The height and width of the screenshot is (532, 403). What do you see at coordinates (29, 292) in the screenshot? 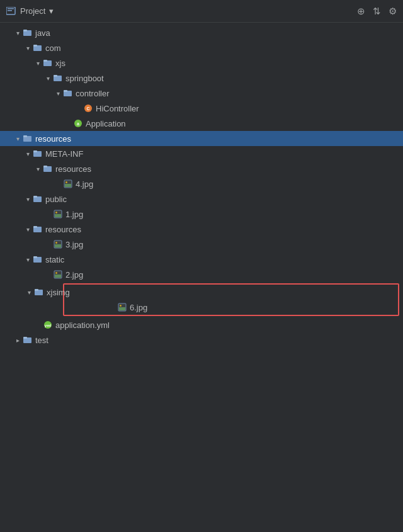
I see `arrow-xjsimg` at bounding box center [29, 292].